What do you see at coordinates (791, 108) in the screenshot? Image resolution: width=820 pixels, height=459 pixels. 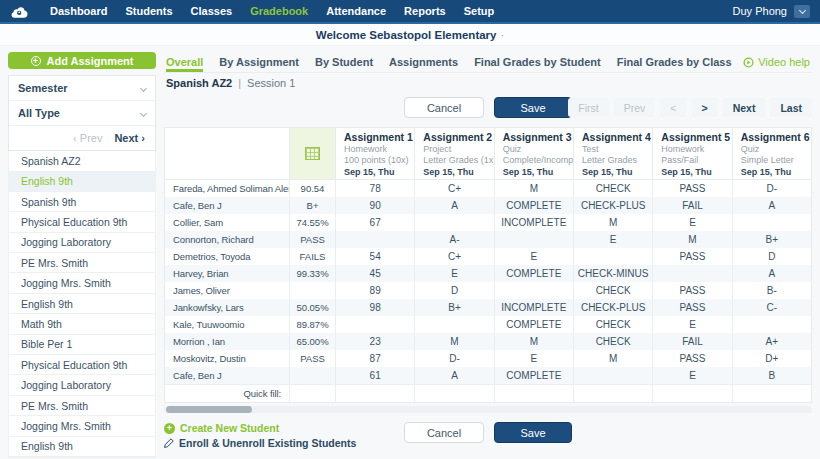 I see `pagination-button: Last` at bounding box center [791, 108].